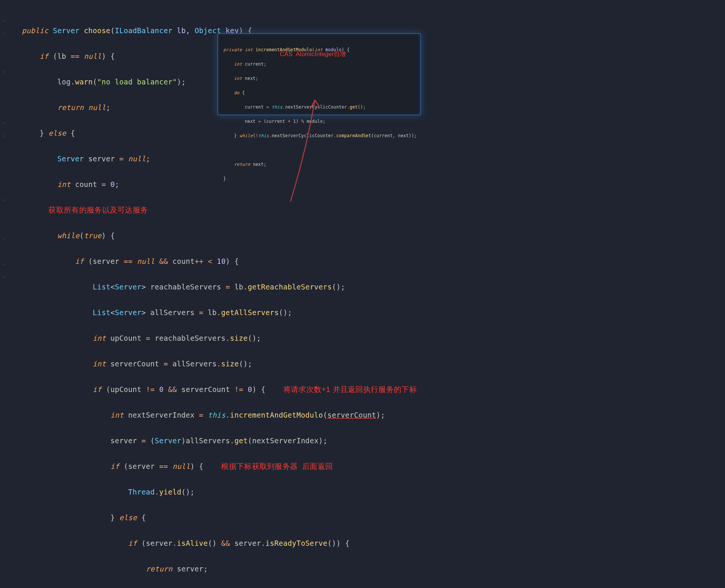 The height and width of the screenshot is (588, 725). Describe the element at coordinates (6, 294) in the screenshot. I see `gutter: ⌄ ⌄ ⌄ ⌄ ⌄ ⌄ ⌄ ⌄ ⌄` at that location.